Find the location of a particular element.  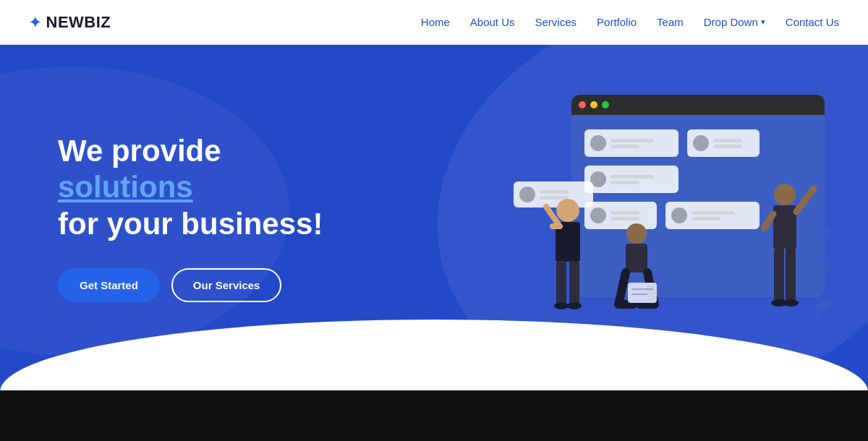

hero-line3: for your business! is located at coordinates (275, 224).